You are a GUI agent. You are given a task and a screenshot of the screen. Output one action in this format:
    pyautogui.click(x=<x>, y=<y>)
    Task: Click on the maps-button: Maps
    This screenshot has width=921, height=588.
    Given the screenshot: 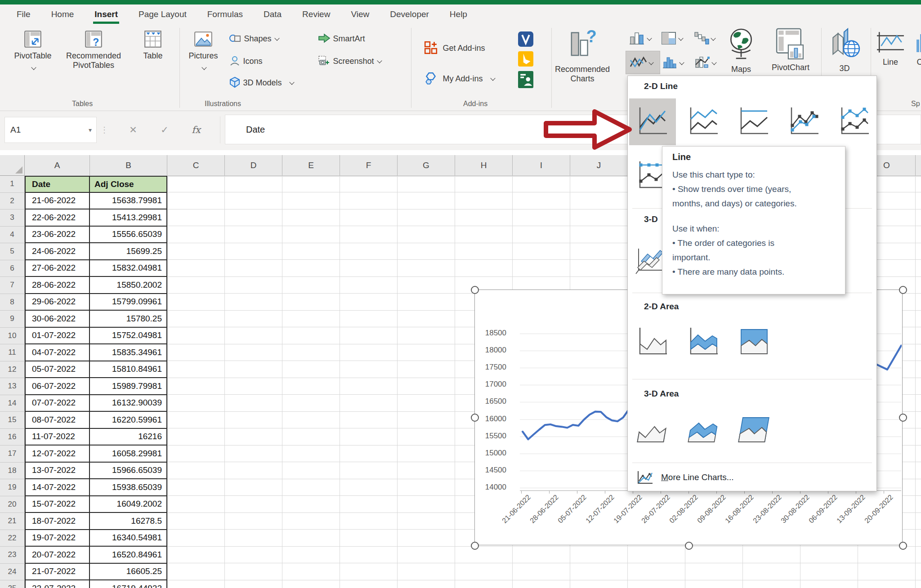 What is the action you would take?
    pyautogui.click(x=741, y=50)
    